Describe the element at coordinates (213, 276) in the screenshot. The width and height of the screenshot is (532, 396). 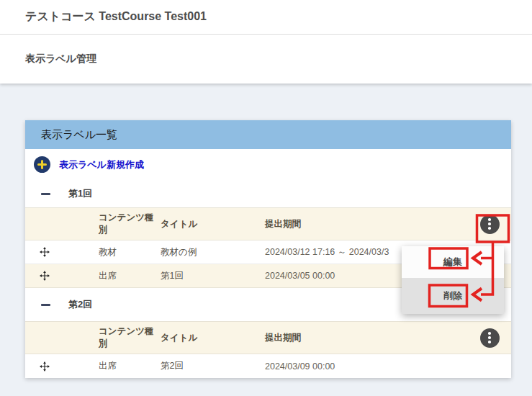
I see `cell-title: 第1回` at that location.